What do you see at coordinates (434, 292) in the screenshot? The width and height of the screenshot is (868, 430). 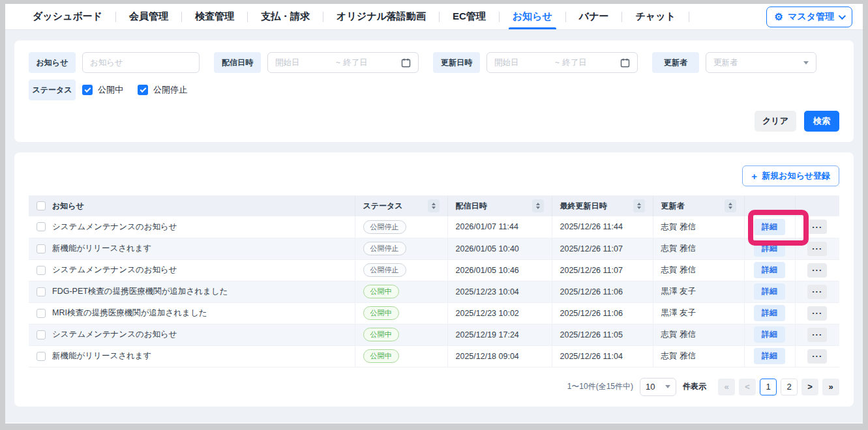 I see `table-row: FDG-PET検査の提携医療機関が追加されました 公開中 2025/12/23 …` at bounding box center [434, 292].